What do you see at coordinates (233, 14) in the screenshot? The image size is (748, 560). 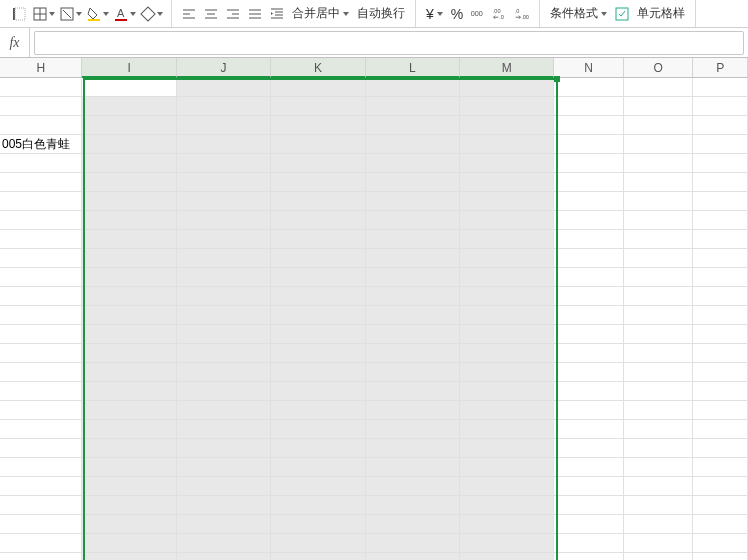 I see `align-right-button` at bounding box center [233, 14].